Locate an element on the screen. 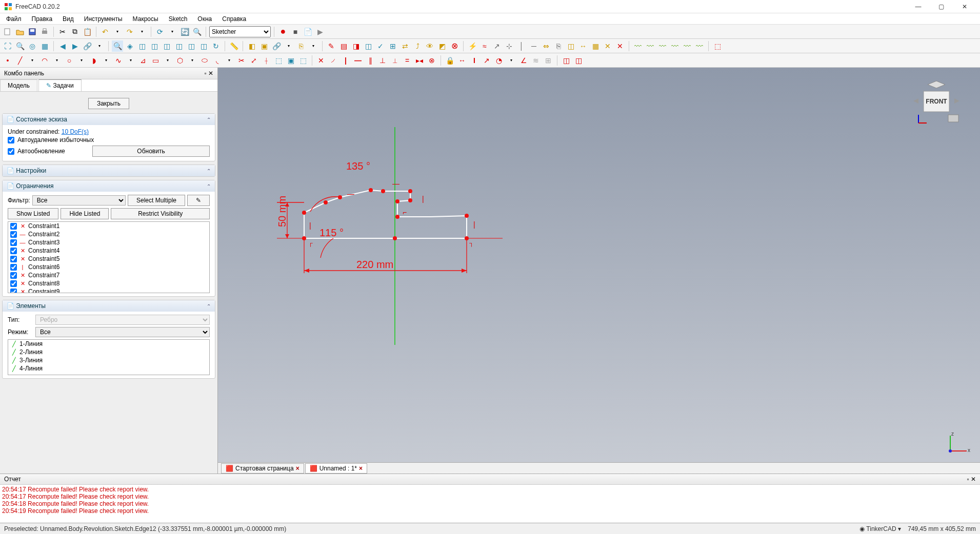 This screenshot has width=980, height=534. new-icon is located at coordinates (8, 32).